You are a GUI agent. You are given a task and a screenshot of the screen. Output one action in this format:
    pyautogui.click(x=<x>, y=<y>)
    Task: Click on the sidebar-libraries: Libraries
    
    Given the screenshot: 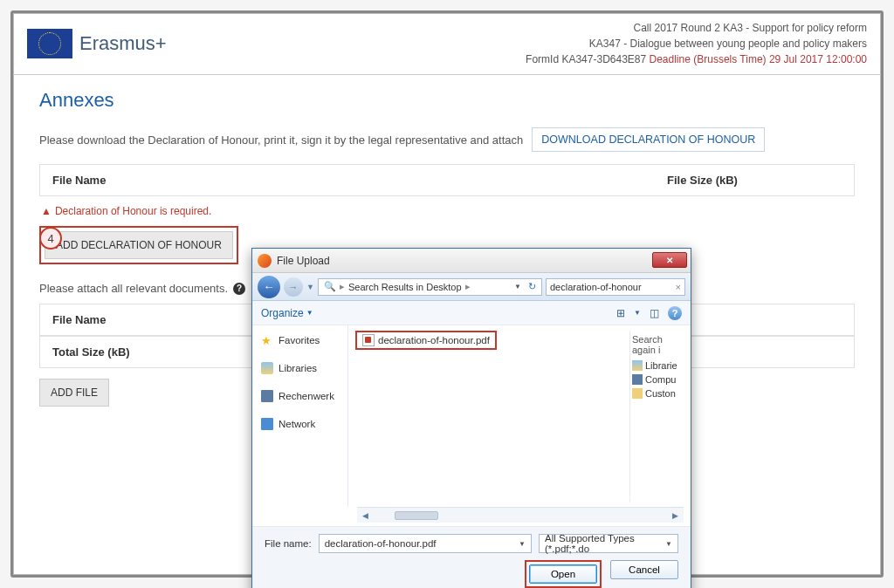 What is the action you would take?
    pyautogui.click(x=300, y=368)
    